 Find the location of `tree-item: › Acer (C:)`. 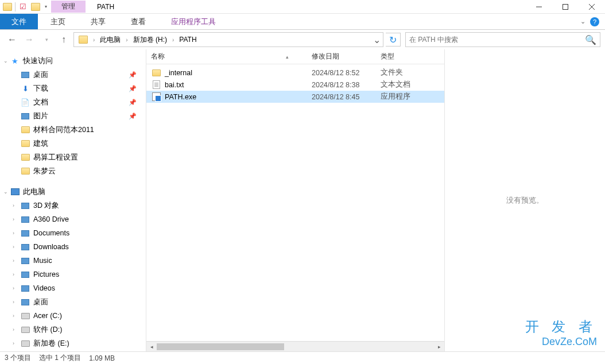

tree-item: › Acer (C:) is located at coordinates (73, 316).